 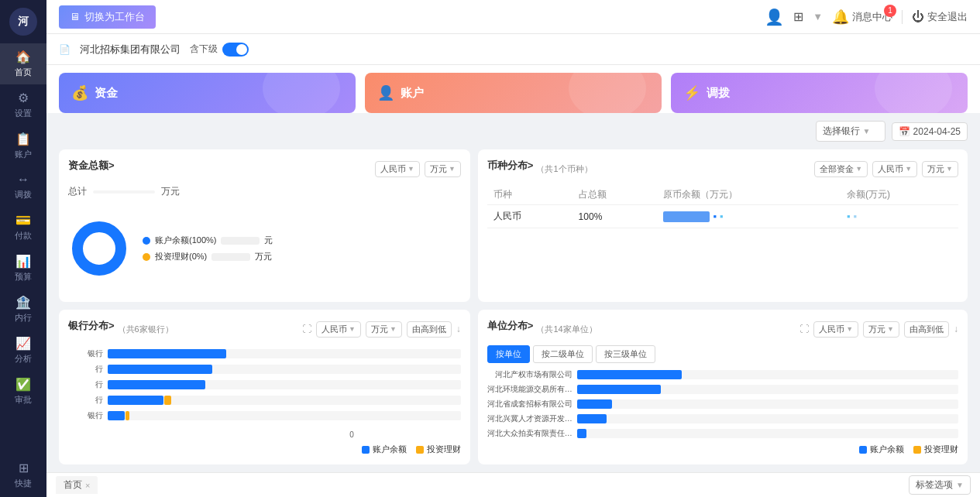 I want to click on currency-cell: 人民币, so click(x=530, y=217).